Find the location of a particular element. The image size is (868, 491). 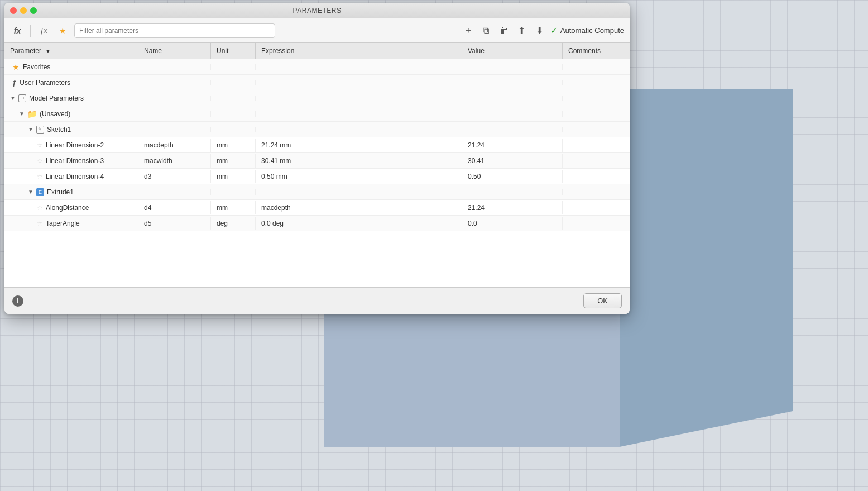

window-controls is located at coordinates (23, 11).